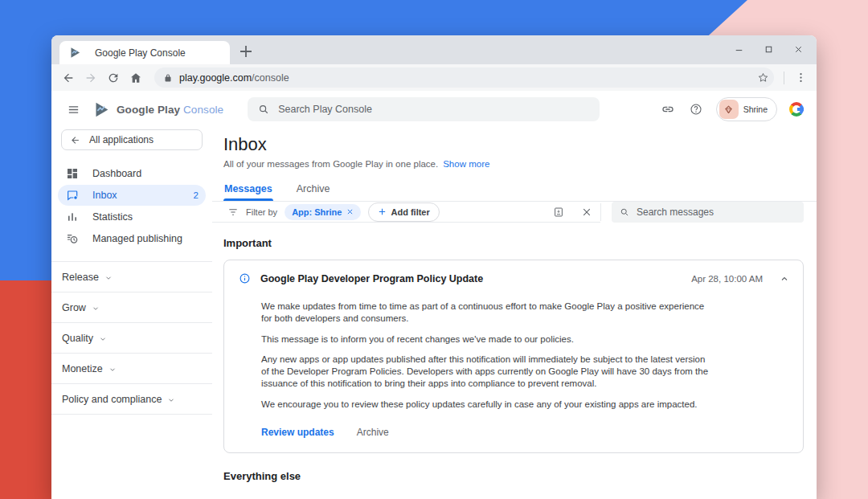 This screenshot has height=499, width=868. I want to click on collapse-chevron-icon, so click(784, 279).